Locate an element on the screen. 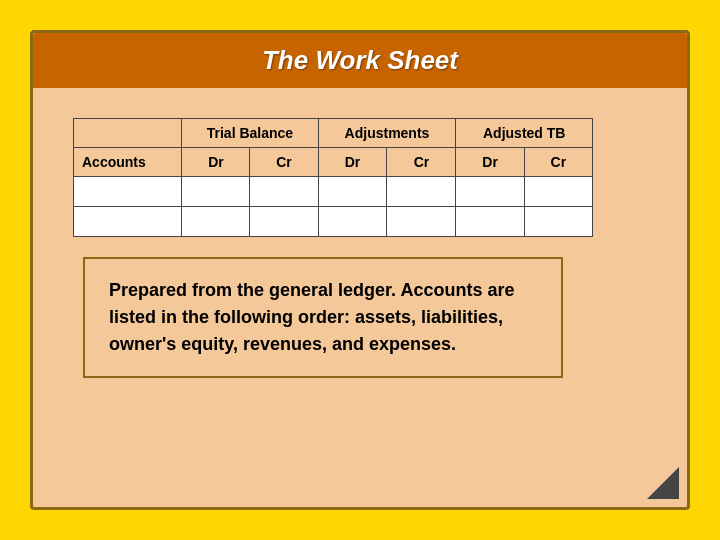  table-header-row: Trial Balance Adjustments Adjusted TB is located at coordinates (334, 134).